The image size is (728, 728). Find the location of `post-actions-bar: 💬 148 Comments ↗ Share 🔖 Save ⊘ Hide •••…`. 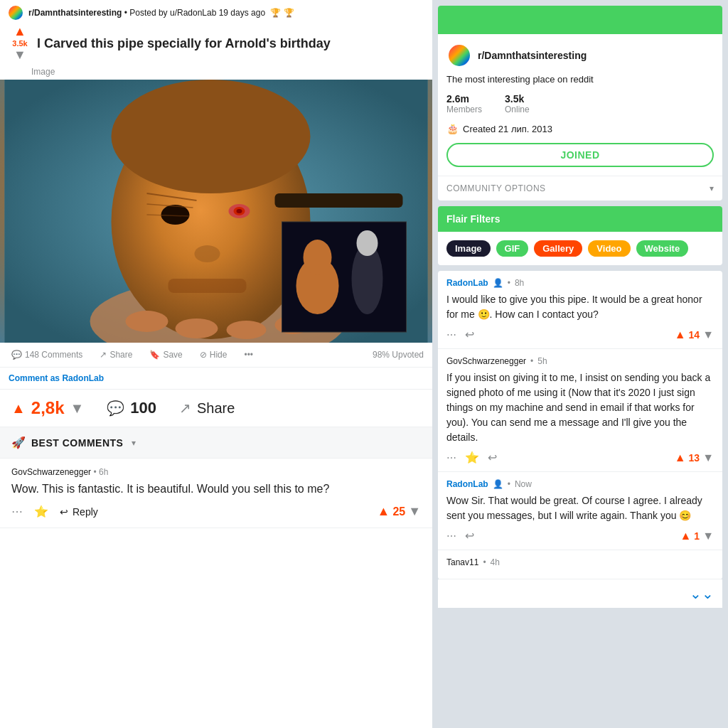

post-actions-bar: 💬 148 Comments ↗ Share 🔖 Save ⊘ Hide •••… is located at coordinates (216, 355).